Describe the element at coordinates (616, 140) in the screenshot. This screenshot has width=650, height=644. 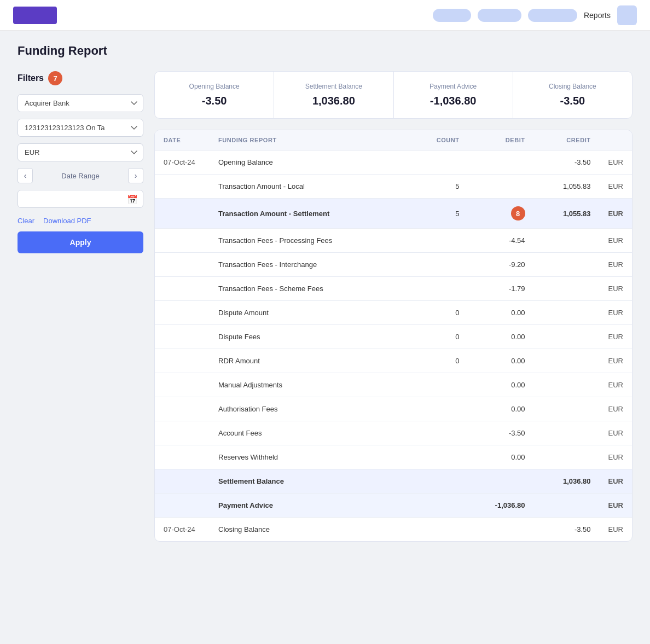
I see `col-currency-header` at that location.